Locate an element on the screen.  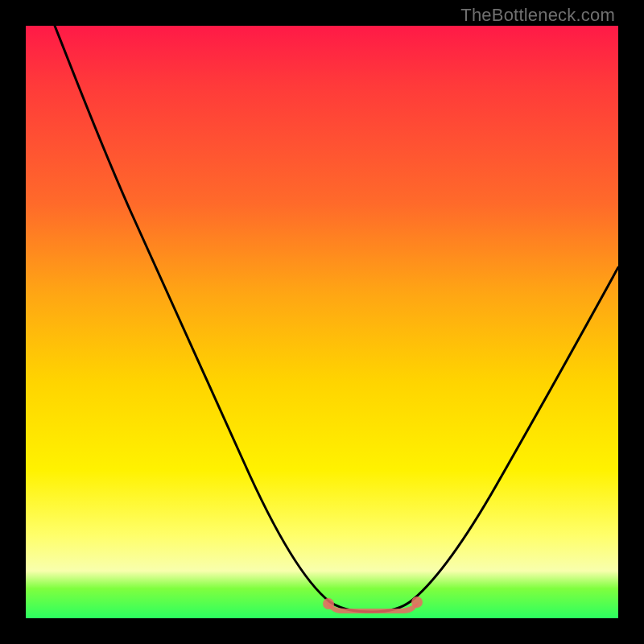
valley-highlight-left-knob is located at coordinates (328, 604).